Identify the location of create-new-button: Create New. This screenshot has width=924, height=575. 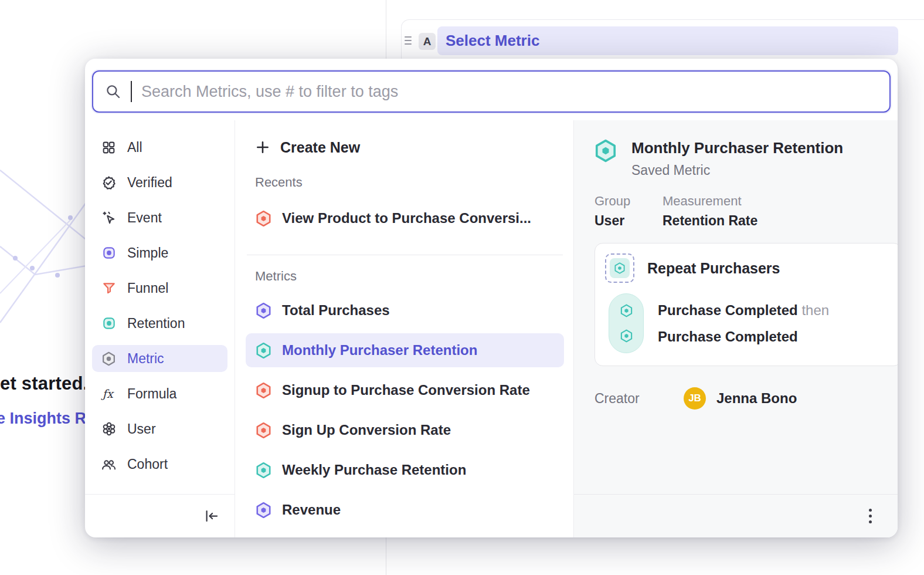
(405, 147).